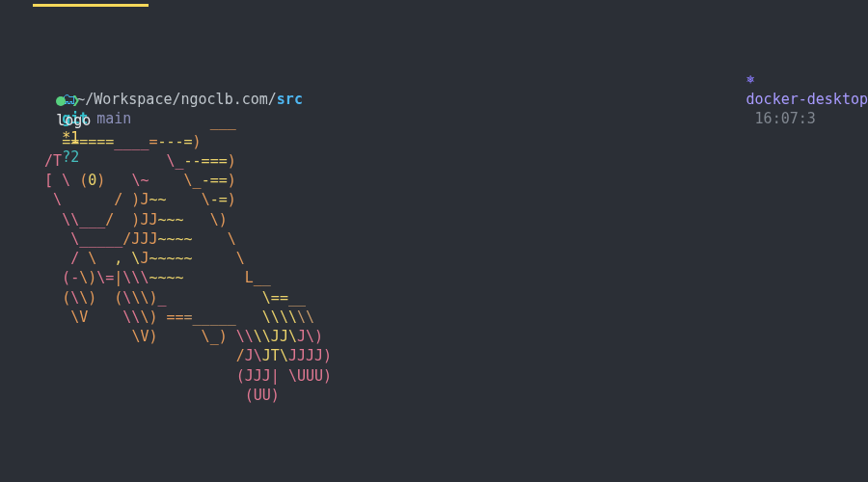 The image size is (868, 482). Describe the element at coordinates (807, 99) in the screenshot. I see `kube-context: docker-desktop` at that location.